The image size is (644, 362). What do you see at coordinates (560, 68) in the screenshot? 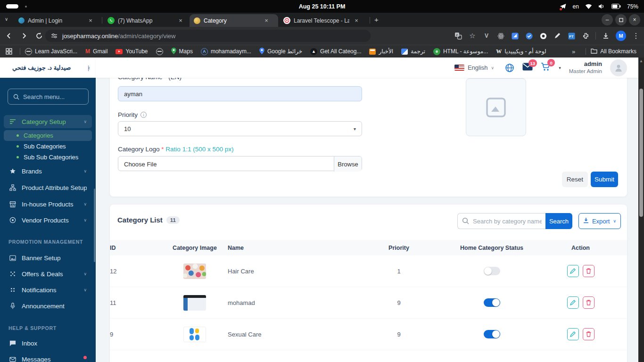
I see `caret-down-icon: ▾` at bounding box center [560, 68].